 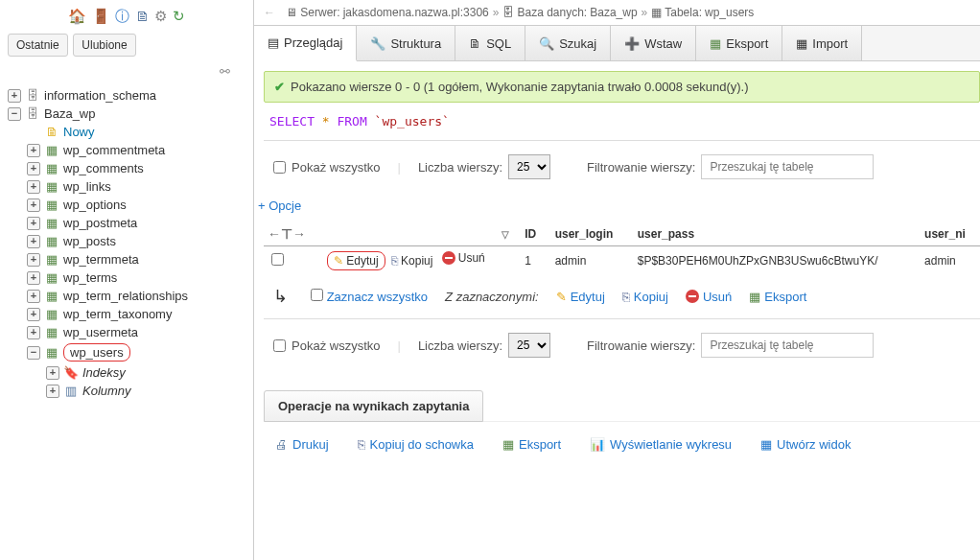 What do you see at coordinates (683, 12) in the screenshot?
I see `breadcrumb-table-label: Tabela:` at bounding box center [683, 12].